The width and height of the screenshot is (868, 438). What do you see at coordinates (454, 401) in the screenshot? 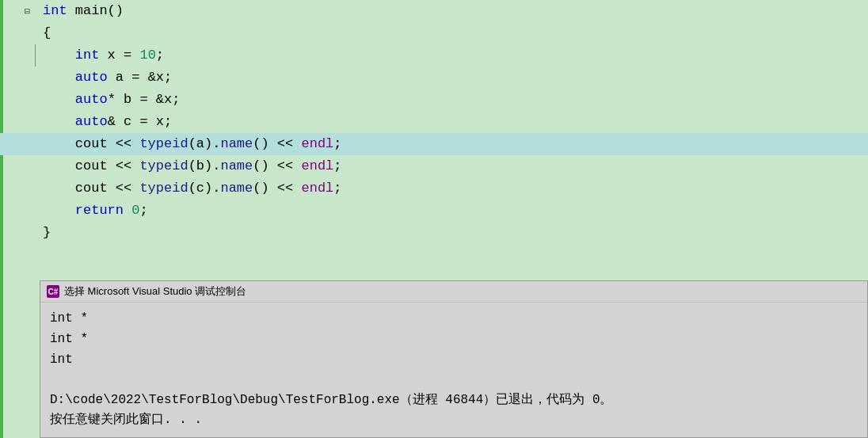
I see `console-line-5: D:\code\2022\TestForBlog\Debug\TestForBl…` at bounding box center [454, 401].